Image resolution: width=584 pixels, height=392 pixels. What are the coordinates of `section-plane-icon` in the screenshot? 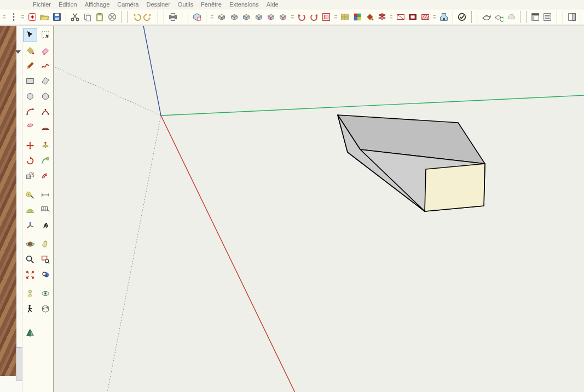 It's located at (401, 17).